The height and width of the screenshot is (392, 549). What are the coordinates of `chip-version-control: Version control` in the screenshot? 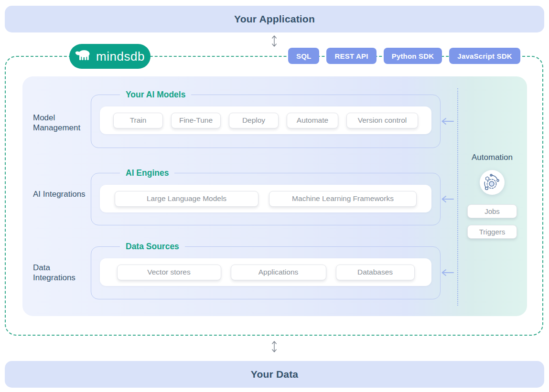 It's located at (382, 120).